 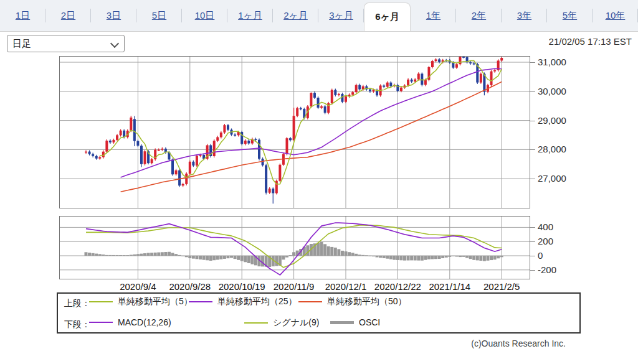 I want to click on tab-1d-label: 1日, so click(x=22, y=16).